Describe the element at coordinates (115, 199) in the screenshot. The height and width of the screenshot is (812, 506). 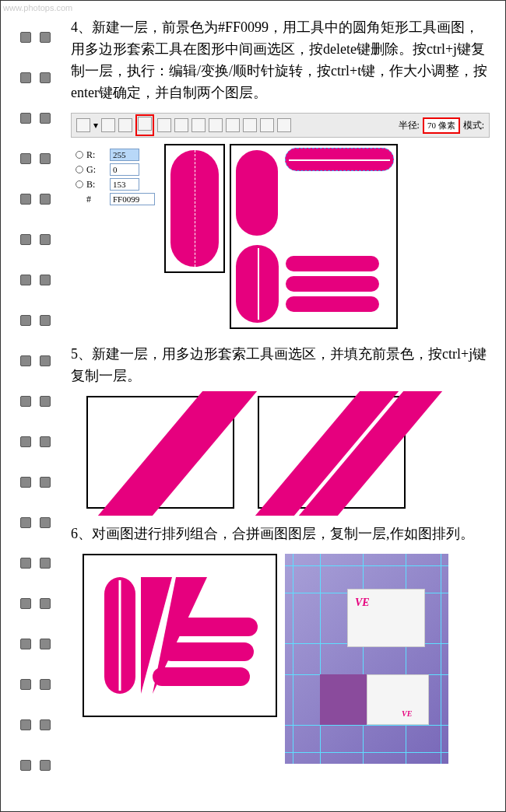
I see `hex-row: # FF0099` at that location.